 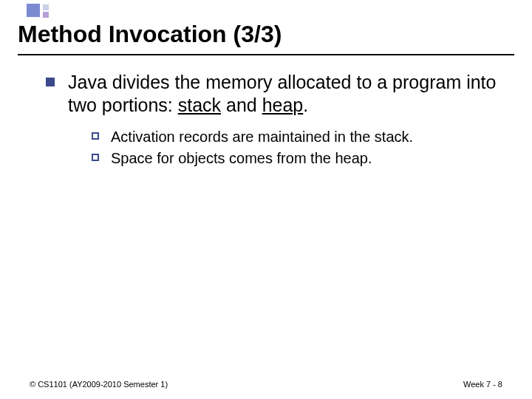 I want to click on sub-bullet-item: Activation records are maintained in the…, so click(x=297, y=137).